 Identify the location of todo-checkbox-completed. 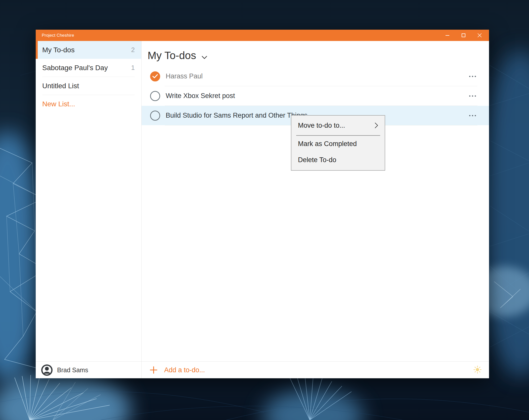
(155, 76).